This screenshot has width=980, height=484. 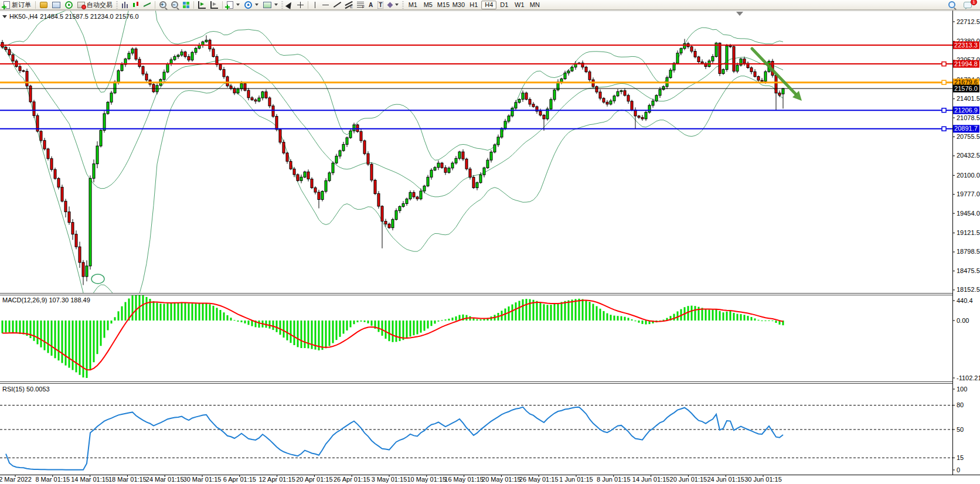 I want to click on tile-windows-button, so click(x=186, y=5).